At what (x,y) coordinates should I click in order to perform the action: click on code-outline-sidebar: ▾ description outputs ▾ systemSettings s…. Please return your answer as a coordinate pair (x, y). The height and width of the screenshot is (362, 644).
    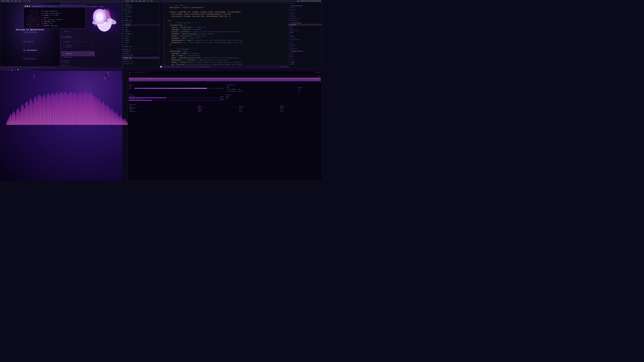
    Looking at the image, I should click on (305, 34).